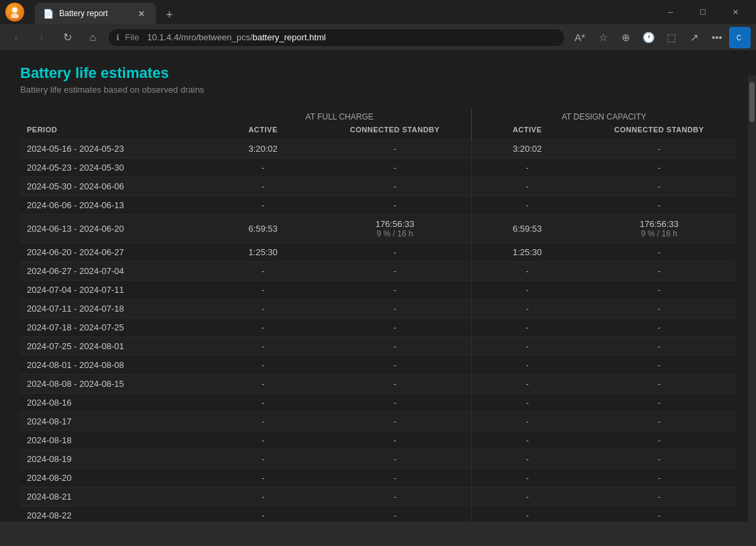  Describe the element at coordinates (527, 132) in the screenshot. I see `col-header-active2: ACTIVE` at that location.